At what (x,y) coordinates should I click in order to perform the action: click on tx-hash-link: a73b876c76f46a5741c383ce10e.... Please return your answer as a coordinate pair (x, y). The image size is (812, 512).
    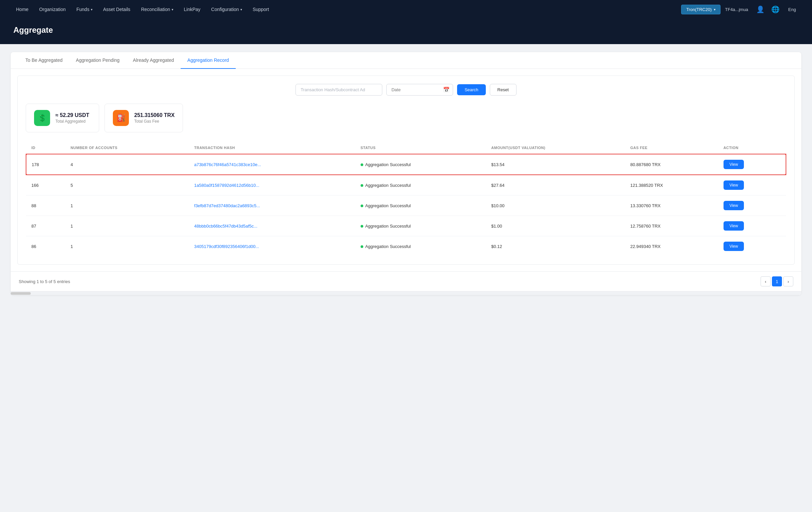
    Looking at the image, I should click on (228, 165).